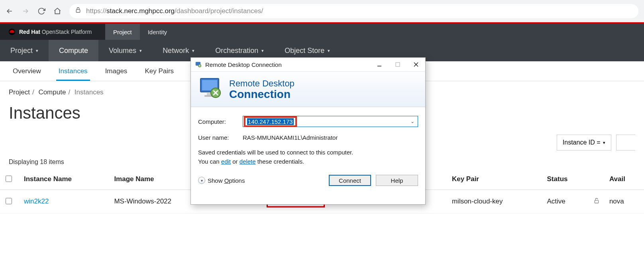  What do you see at coordinates (416, 64) in the screenshot?
I see `close-button` at bounding box center [416, 64].